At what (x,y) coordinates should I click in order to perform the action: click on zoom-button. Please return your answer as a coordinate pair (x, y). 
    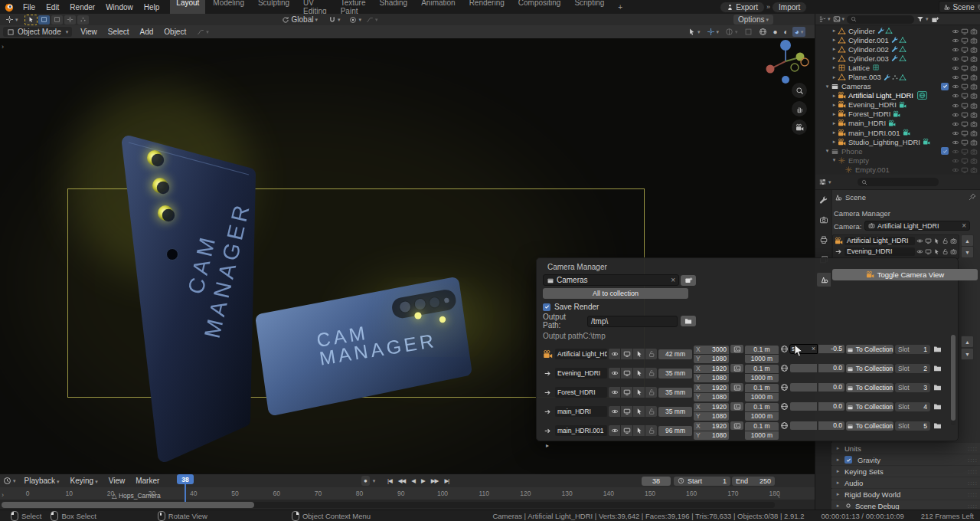
    Looking at the image, I should click on (799, 90).